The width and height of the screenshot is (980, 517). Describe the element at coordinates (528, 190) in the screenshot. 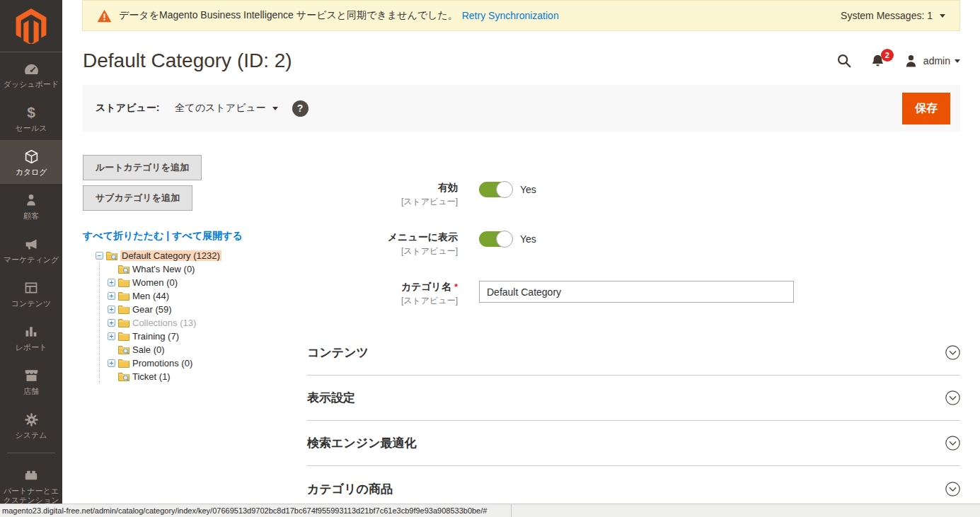

I see `enable-toggle-value: Yes` at that location.